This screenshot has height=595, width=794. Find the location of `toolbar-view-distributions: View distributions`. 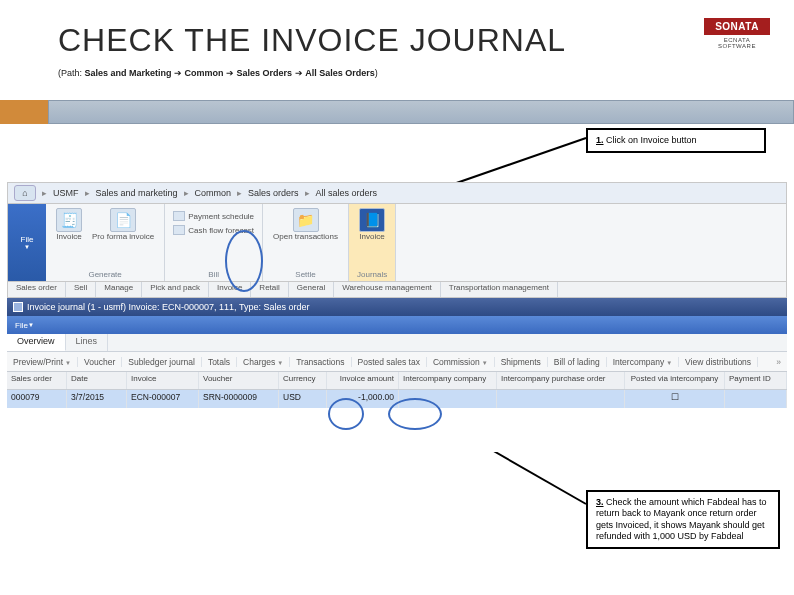

toolbar-view-distributions: View distributions is located at coordinates (718, 362).